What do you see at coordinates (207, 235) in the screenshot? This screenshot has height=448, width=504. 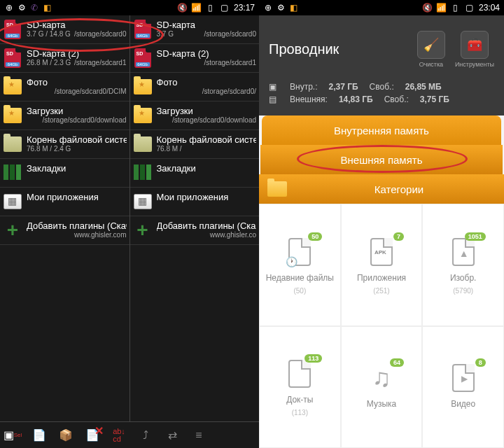 I see `file-path: www.ghisler.co` at bounding box center [207, 235].